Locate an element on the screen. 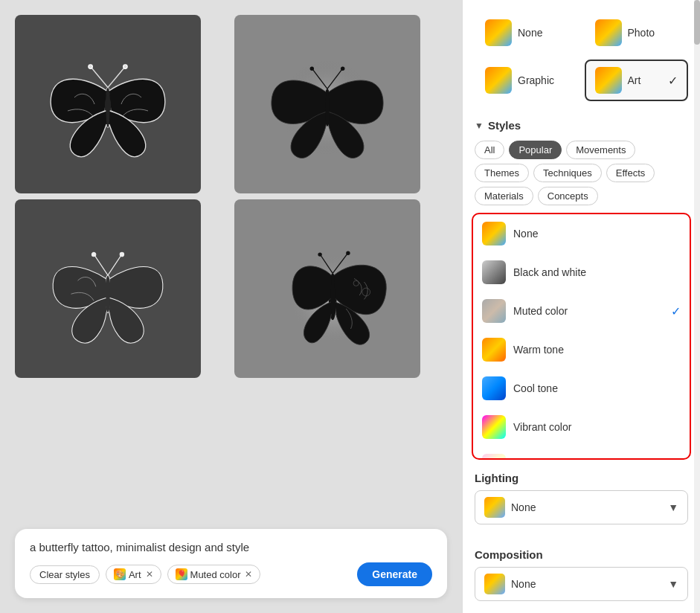  filter-themes: Themes is located at coordinates (501, 173).